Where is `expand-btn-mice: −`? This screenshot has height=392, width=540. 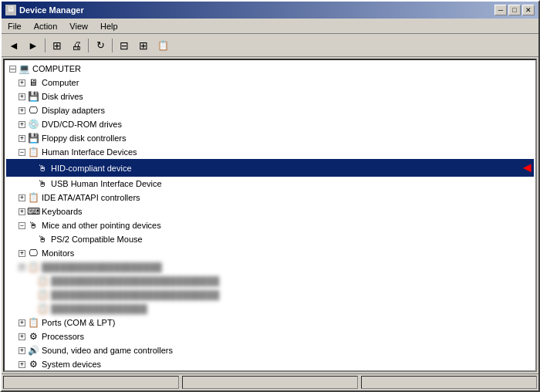 expand-btn-mice: − is located at coordinates (22, 225).